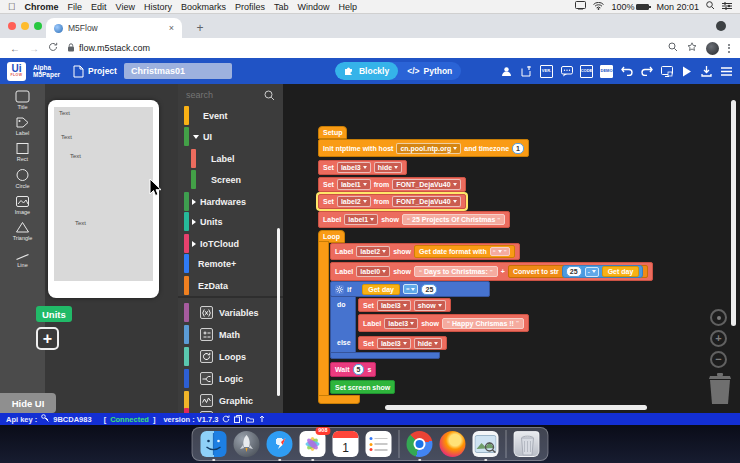  Describe the element at coordinates (313, 7) in the screenshot. I see `menu-window: Window` at that location.